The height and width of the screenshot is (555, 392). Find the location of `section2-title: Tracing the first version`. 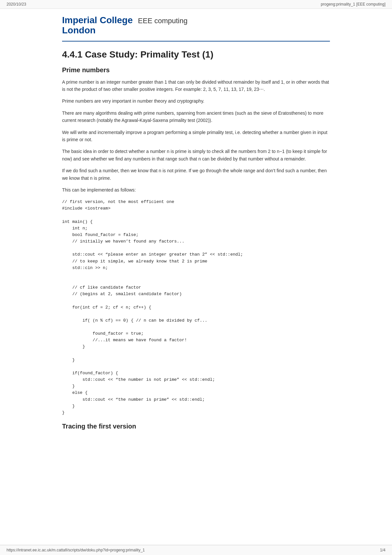

section2-title: Tracing the first version is located at coordinates (196, 426).